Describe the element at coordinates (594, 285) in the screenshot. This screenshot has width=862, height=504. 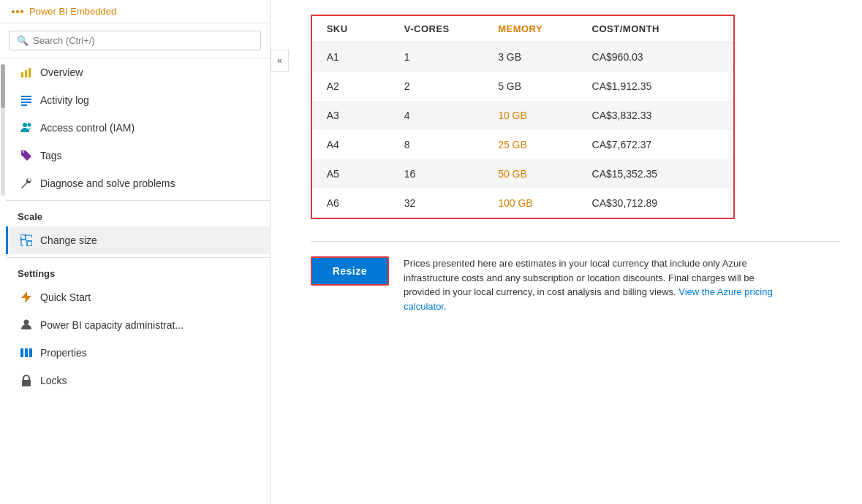
I see `pricing-note: Prices presented here are estimates in y…` at that location.